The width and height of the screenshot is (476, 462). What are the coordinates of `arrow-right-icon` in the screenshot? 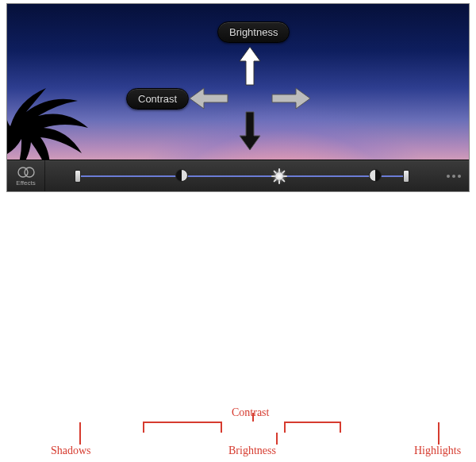 It's located at (291, 98).